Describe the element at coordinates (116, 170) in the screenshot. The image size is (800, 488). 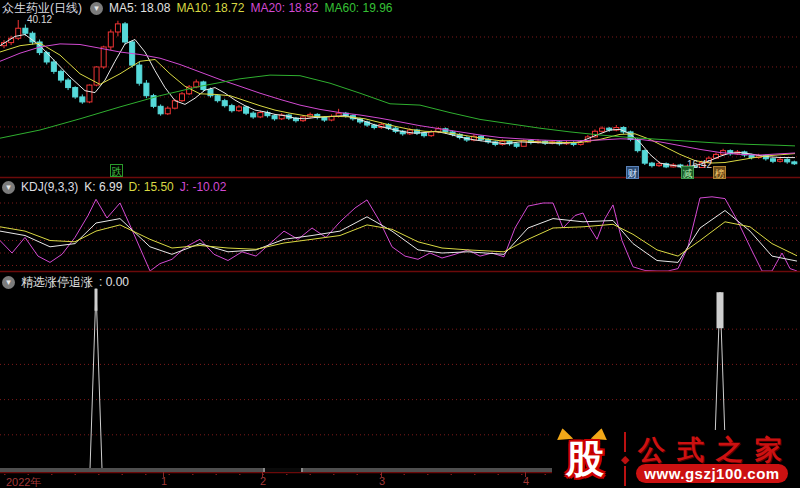
I see `event-marker-0: 跌` at that location.